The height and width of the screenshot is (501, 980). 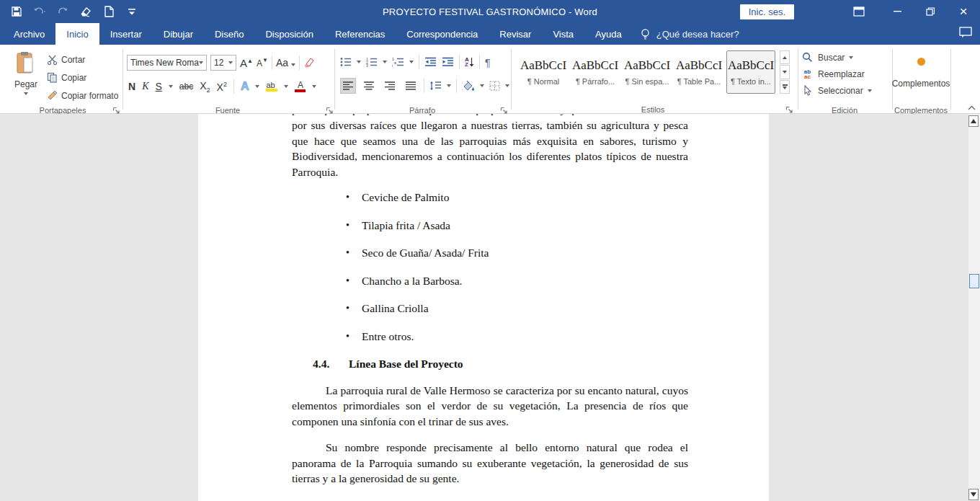 What do you see at coordinates (449, 86) in the screenshot?
I see `line-spacing-caret` at bounding box center [449, 86].